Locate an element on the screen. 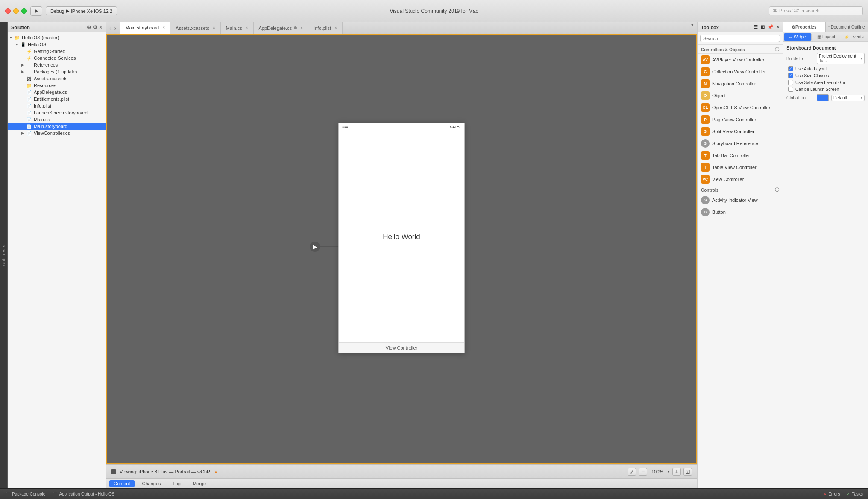 The height and width of the screenshot is (499, 868). tree-label: Info.plist is located at coordinates (43, 106).